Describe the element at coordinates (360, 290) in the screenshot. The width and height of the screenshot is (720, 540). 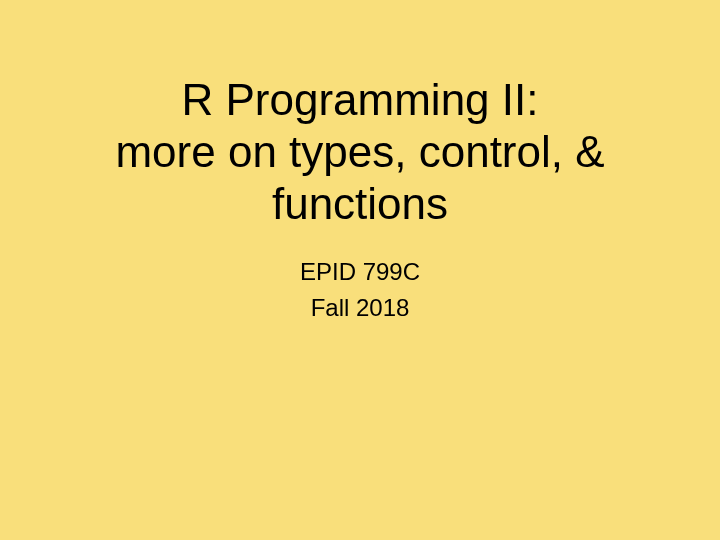
I see `slide-subtitle: EPID 799C Fall 2018` at that location.